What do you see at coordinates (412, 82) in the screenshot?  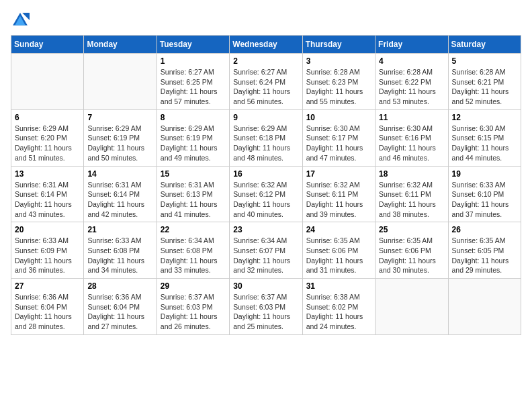 I see `calendar-cell: 4Sunrise: 6:28 AM Sunset: 6:22 PM Daylig…` at bounding box center [412, 82].